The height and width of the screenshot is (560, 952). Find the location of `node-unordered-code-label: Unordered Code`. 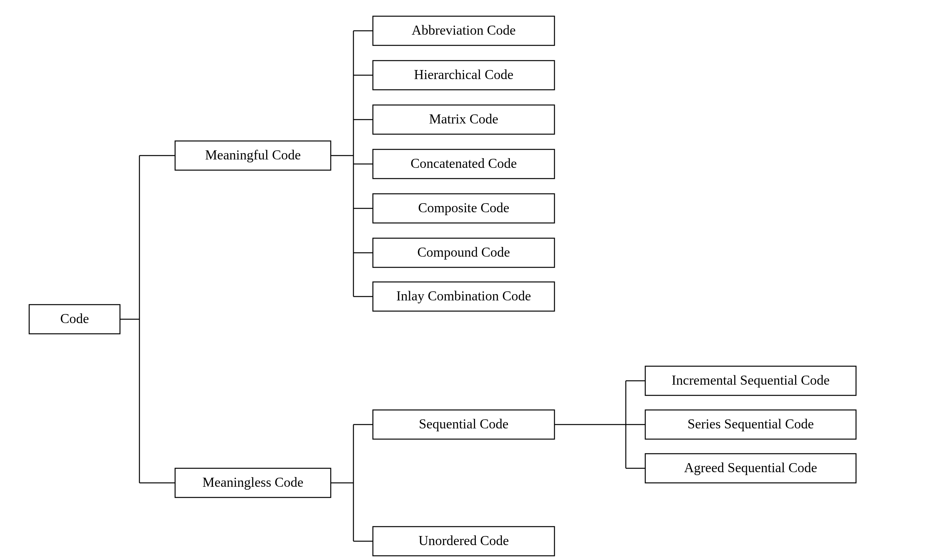

node-unordered-code-label: Unordered Code is located at coordinates (464, 541).